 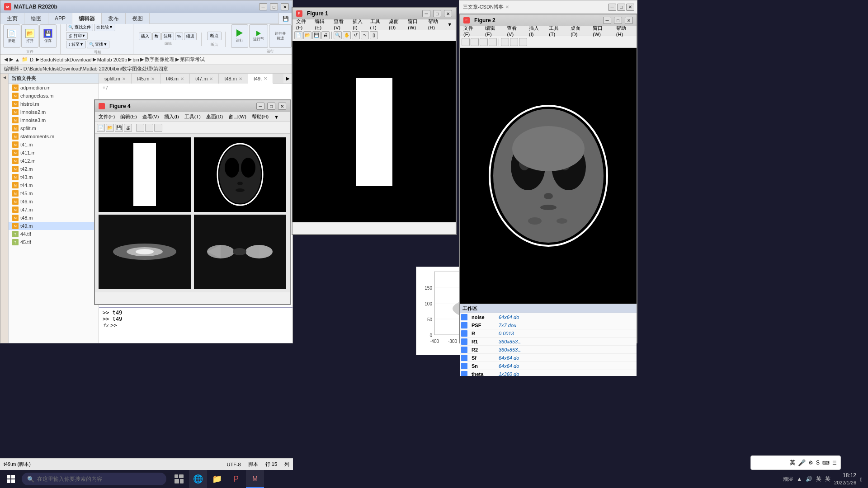 I want to click on new-button: 📄 新建, so click(x=12, y=36).